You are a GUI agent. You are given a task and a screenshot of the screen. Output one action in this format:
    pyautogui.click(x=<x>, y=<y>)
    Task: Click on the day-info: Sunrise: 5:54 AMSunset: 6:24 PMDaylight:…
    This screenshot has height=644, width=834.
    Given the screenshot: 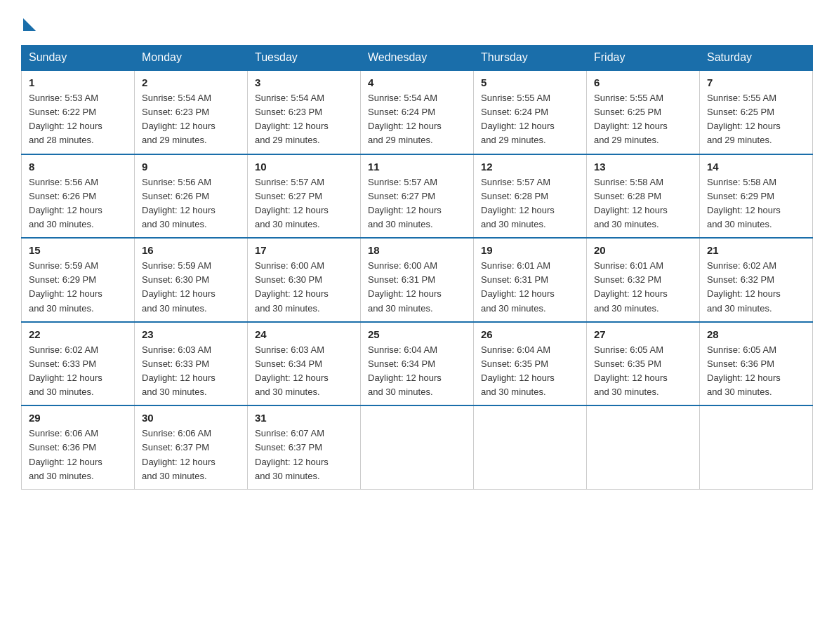 What is the action you would take?
    pyautogui.click(x=404, y=119)
    